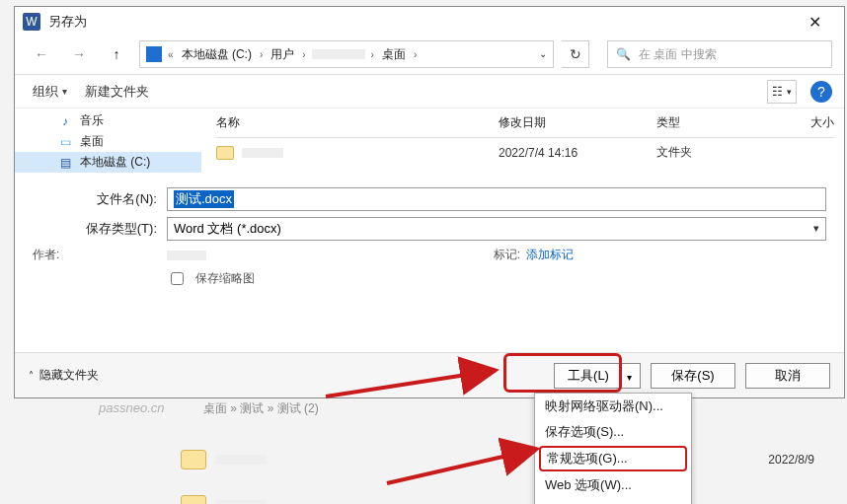 The image size is (847, 504). Describe the element at coordinates (357, 122) in the screenshot. I see `col-name: 名称` at that location.